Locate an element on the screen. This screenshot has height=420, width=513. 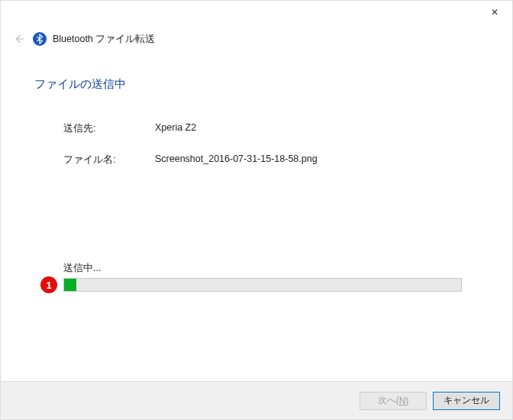
next-button-prefix: 次へ( is located at coordinates (389, 400).